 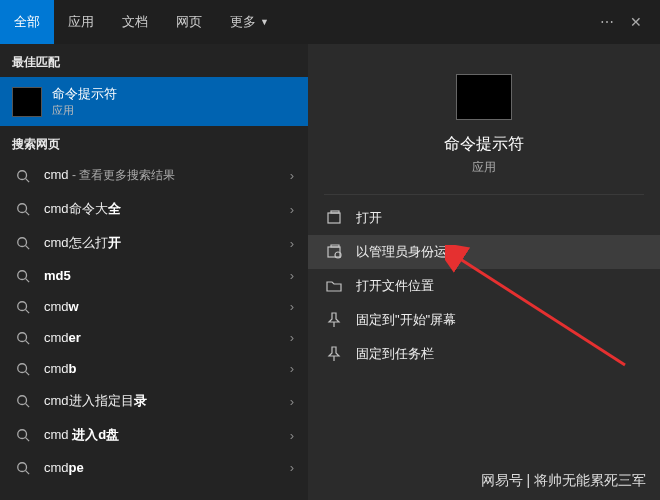 I want to click on action-label: 以管理员身份运行, so click(x=408, y=252).